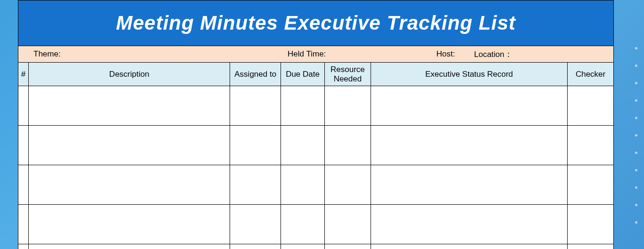 The image size is (644, 249). I want to click on col-number: #, so click(24, 74).